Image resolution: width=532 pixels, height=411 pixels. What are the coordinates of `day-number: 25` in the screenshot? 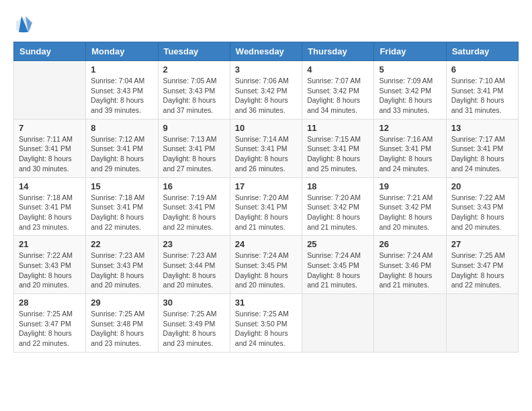 It's located at (338, 244).